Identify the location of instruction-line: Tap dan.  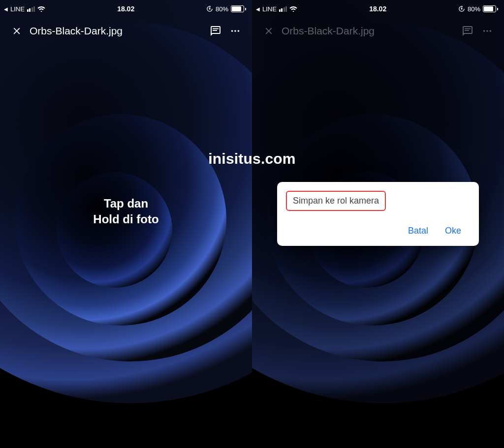
(126, 204).